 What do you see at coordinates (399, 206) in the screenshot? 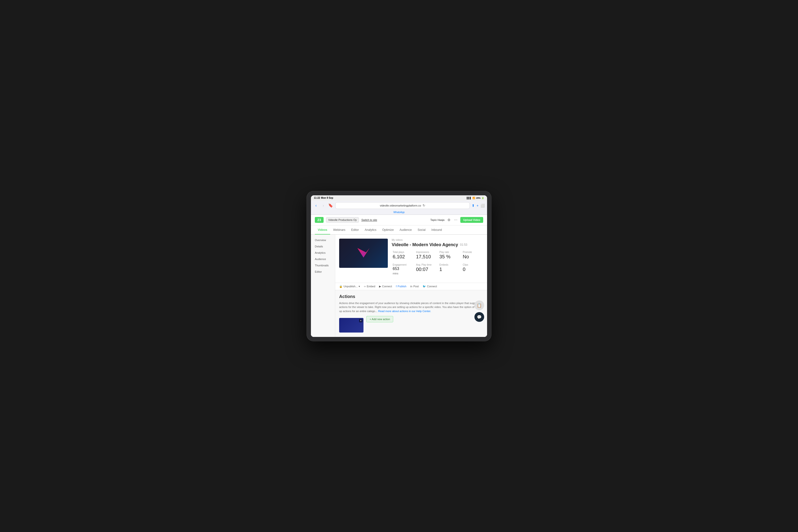
I see `browser-toolbar: ‹ › 🔖 videolle.videomarketingplatform.co…` at bounding box center [399, 206].